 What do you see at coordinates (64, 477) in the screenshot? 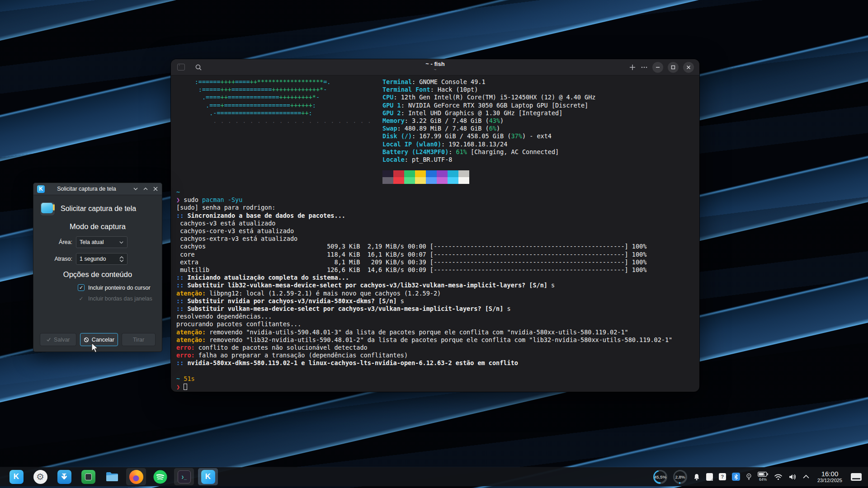
I see `discover-button` at bounding box center [64, 477].